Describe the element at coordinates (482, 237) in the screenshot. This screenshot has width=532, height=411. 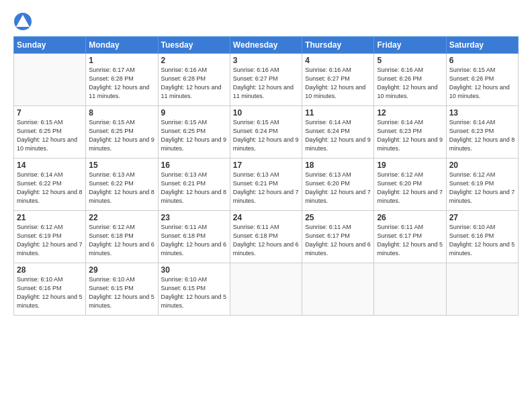
I see `calendar-cell: 27Sunrise: 6:10 AM Sunset: 6:16 PM Dayli…` at that location.